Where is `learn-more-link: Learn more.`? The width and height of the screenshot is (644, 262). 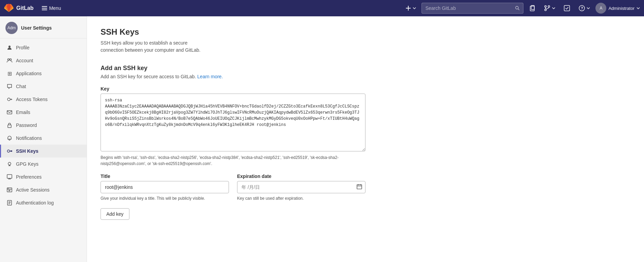
learn-more-link: Learn more. is located at coordinates (210, 77).